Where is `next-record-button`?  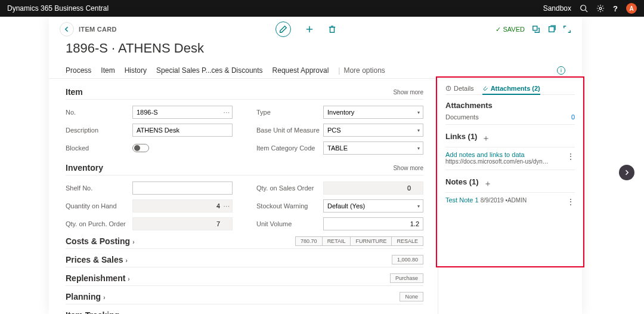
next-record-button is located at coordinates (627, 173).